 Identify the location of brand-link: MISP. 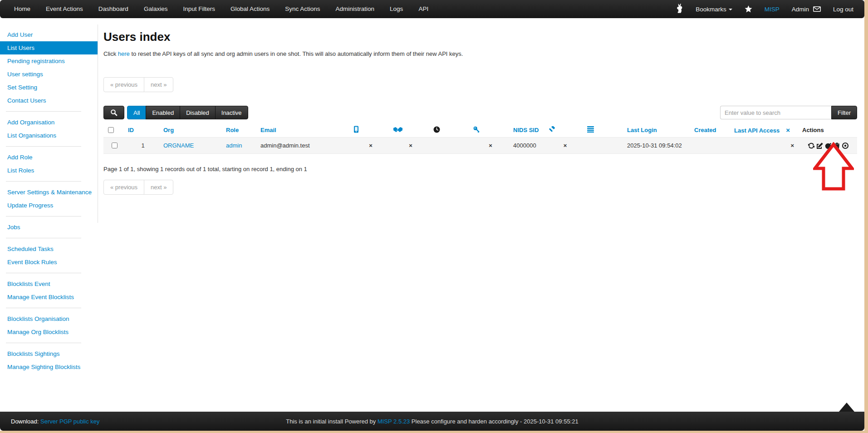
(772, 9).